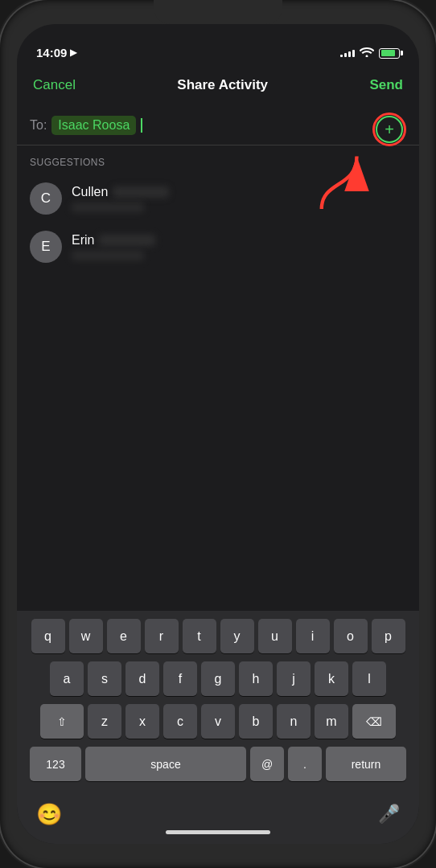  What do you see at coordinates (218, 678) in the screenshot?
I see `key-g: g` at bounding box center [218, 678].